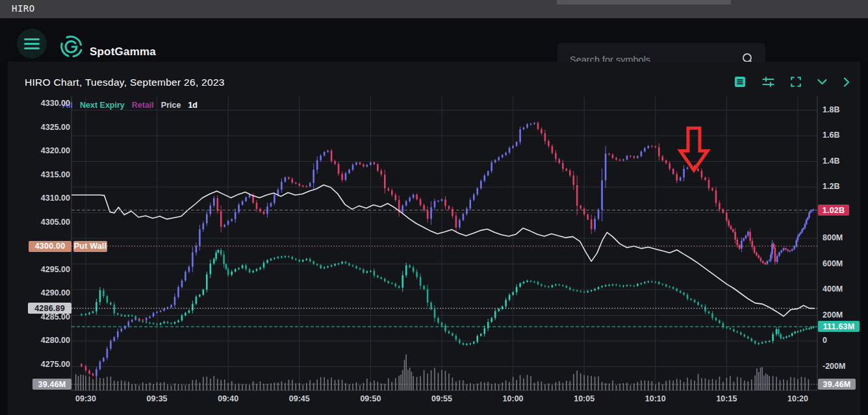 This screenshot has height=415, width=868. I want to click on time-axis-tick: 09:55, so click(442, 399).